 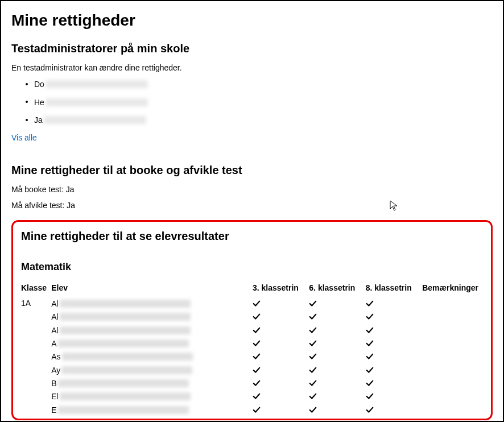 What do you see at coordinates (252, 396) in the screenshot?
I see `table-row: El` at bounding box center [252, 396].